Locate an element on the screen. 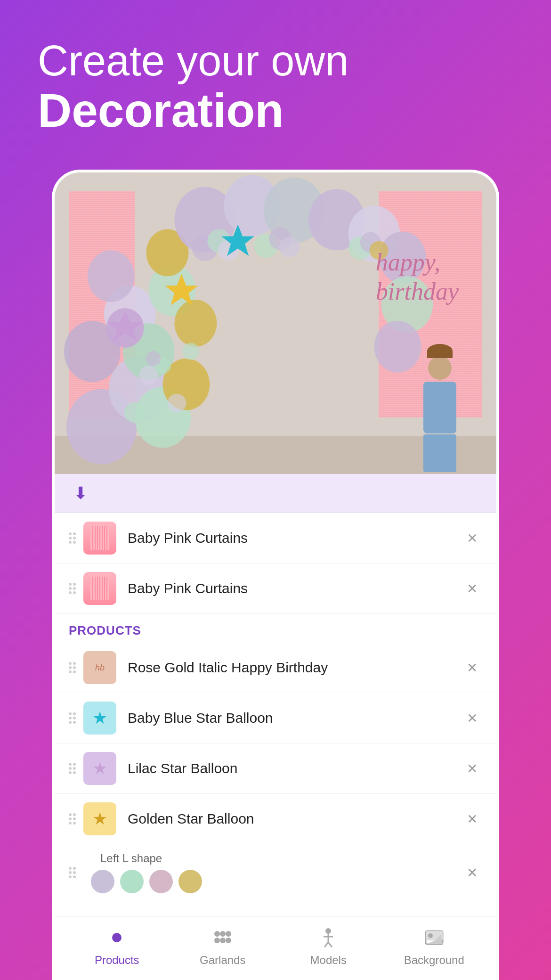  background-nav-icon is located at coordinates (434, 939).